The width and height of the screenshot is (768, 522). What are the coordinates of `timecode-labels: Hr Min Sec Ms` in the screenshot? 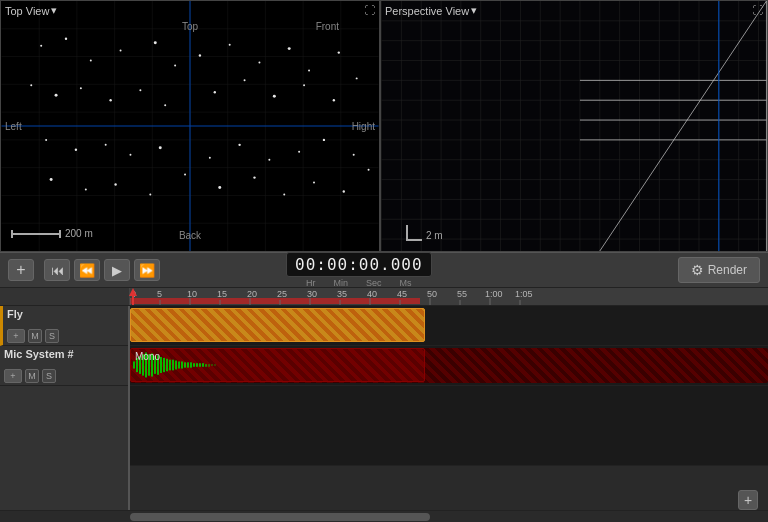 It's located at (359, 283).